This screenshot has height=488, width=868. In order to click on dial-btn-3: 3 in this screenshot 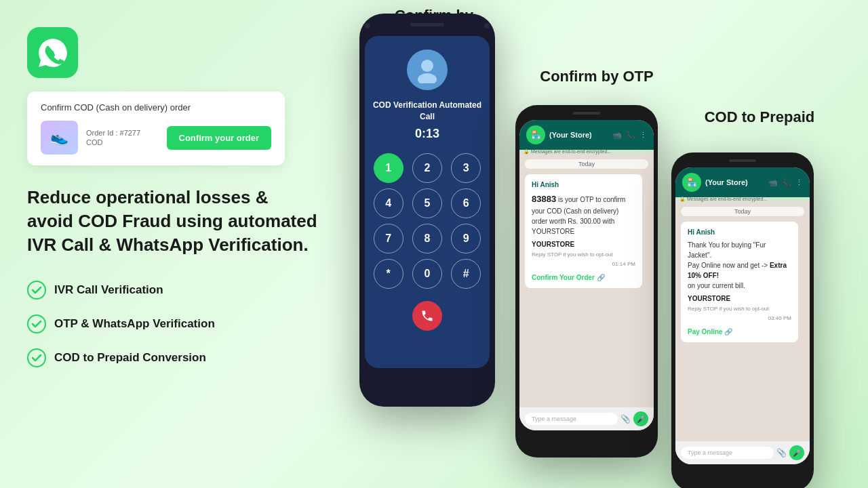, I will do `click(466, 168)`.